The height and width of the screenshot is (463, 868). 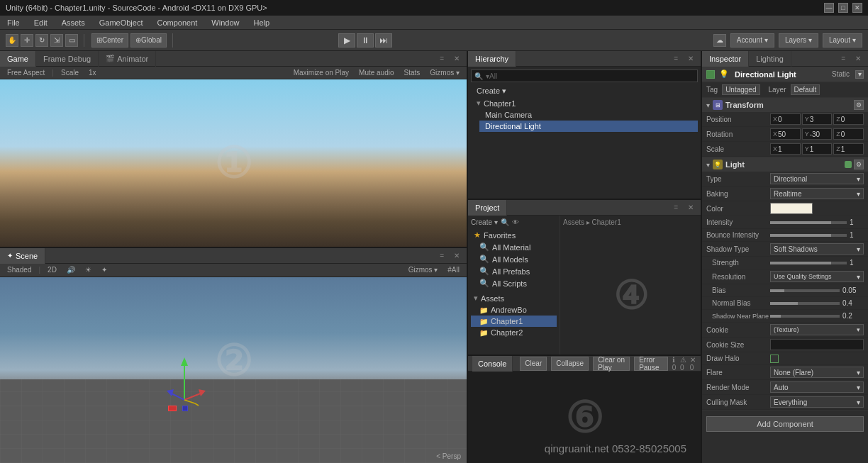 What do you see at coordinates (817, 372) in the screenshot?
I see `light-flare-dropdown: None (Flare)▾` at bounding box center [817, 372].